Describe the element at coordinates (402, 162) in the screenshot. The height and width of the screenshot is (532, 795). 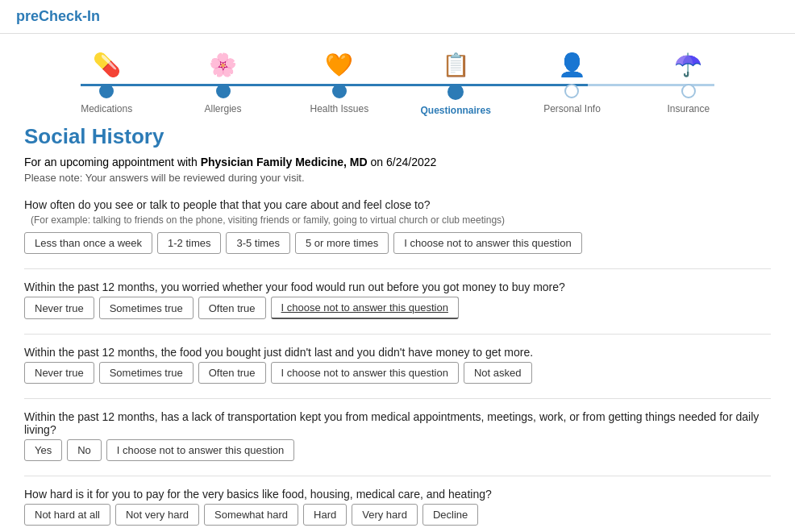
I see `appointment-date: on 6/24/2022` at that location.